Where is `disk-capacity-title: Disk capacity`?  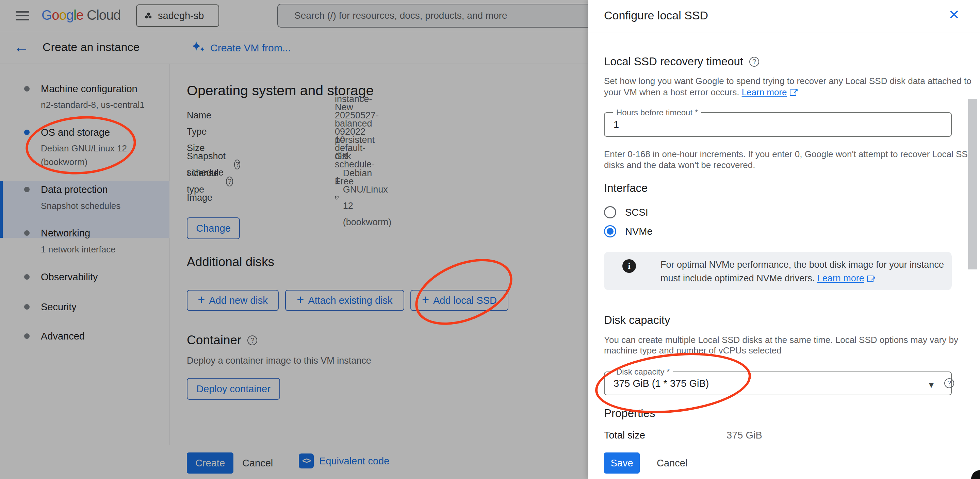
disk-capacity-title: Disk capacity is located at coordinates (637, 320).